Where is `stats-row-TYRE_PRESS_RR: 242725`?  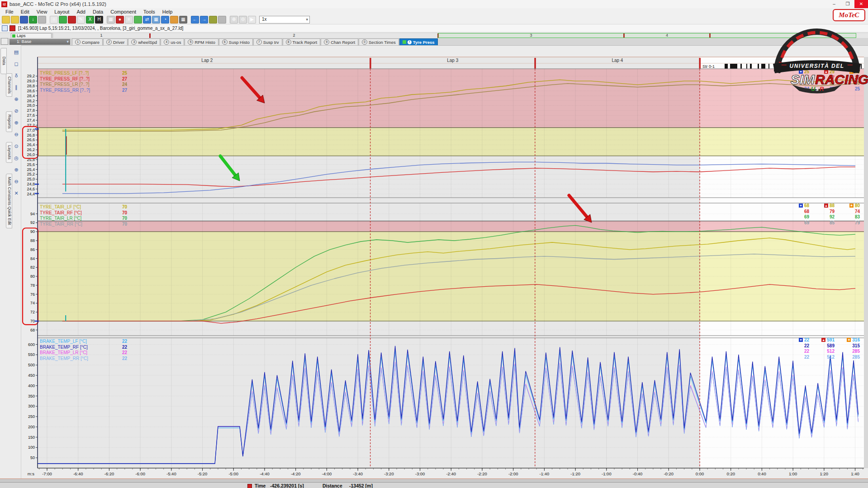
stats-row-TYRE_PRESS_RR: 242725 is located at coordinates (822, 89).